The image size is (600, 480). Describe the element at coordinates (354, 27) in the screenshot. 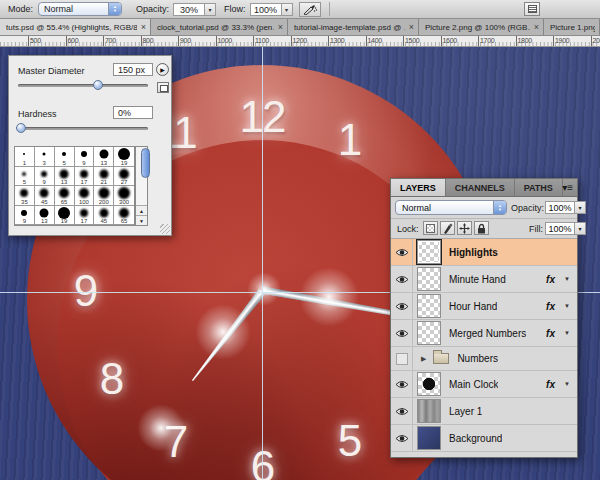

I see `document-tab: tutorial-image-template.psd @ …×` at that location.